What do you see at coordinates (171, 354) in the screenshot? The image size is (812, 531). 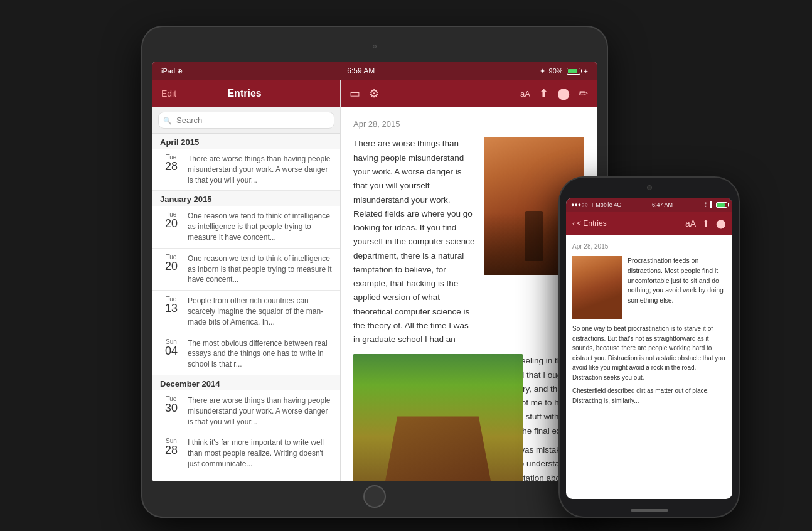 I see `entry-date: Sun 04` at bounding box center [171, 354].